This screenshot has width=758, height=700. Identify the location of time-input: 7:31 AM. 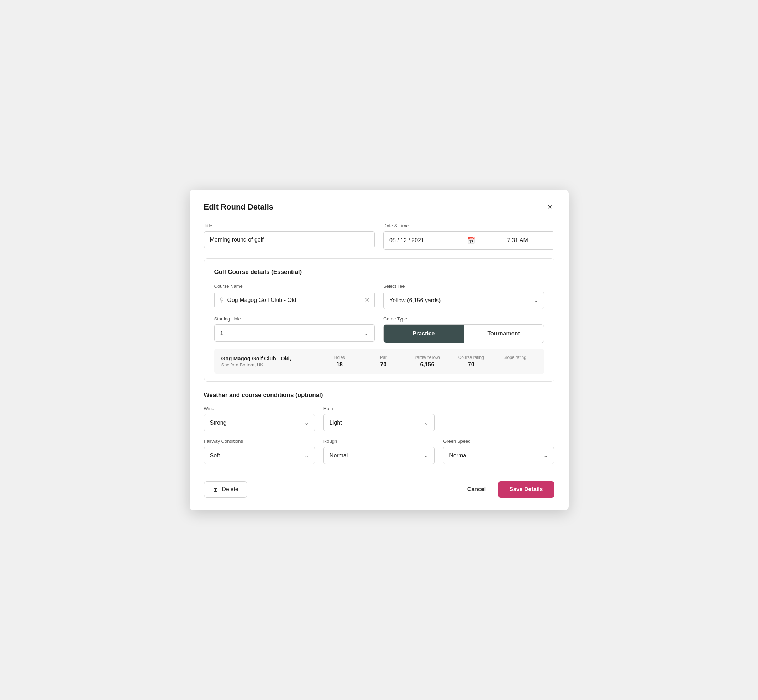
(518, 240).